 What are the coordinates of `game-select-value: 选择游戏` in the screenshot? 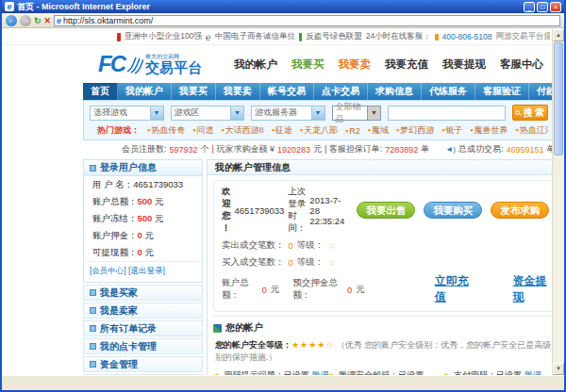 It's located at (110, 113).